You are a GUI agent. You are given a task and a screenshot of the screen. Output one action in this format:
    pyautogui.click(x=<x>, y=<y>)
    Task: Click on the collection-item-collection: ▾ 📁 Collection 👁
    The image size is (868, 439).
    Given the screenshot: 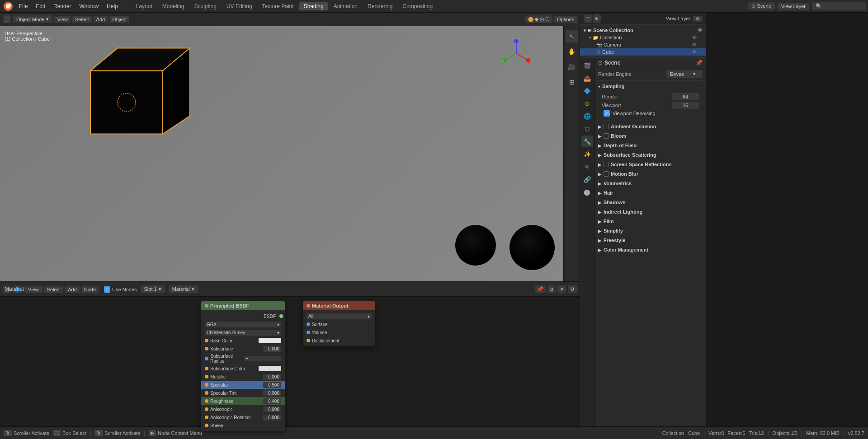 What is the action you would take?
    pyautogui.click(x=643, y=37)
    